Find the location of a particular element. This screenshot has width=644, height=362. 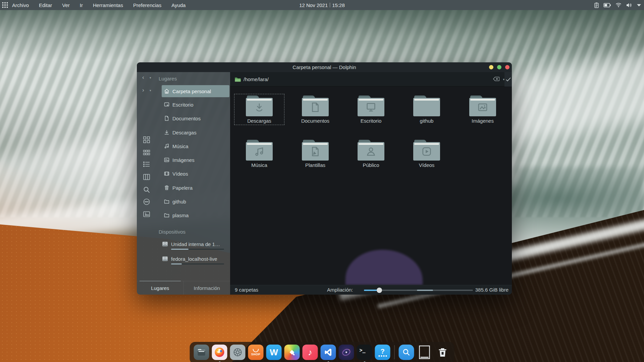

accept-location-button is located at coordinates (508, 79).